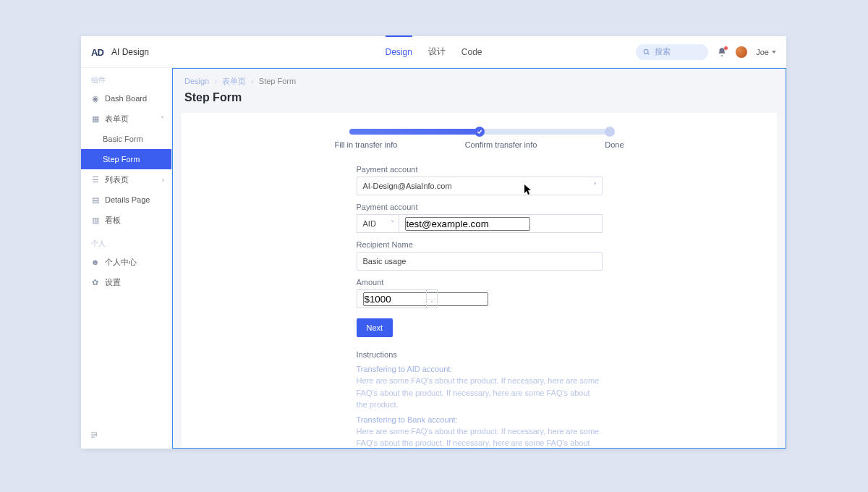 This screenshot has width=868, height=492. I want to click on sidebar-item-listpage: ☰ 列表页 ›, so click(126, 179).